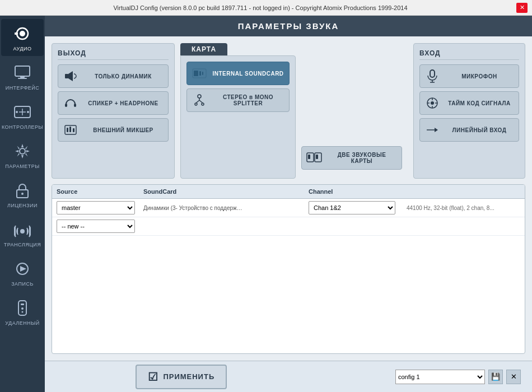 The height and width of the screenshot is (392, 532). I want to click on sidebar-item-record: Запись, so click(22, 273).